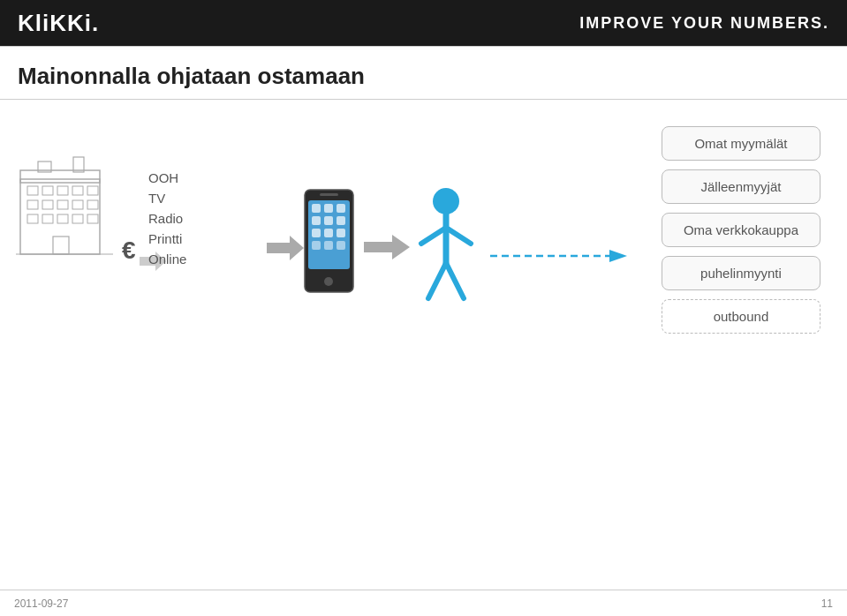  I want to click on title-section: Mainonnalla ohjataan ostamaan, so click(424, 72).